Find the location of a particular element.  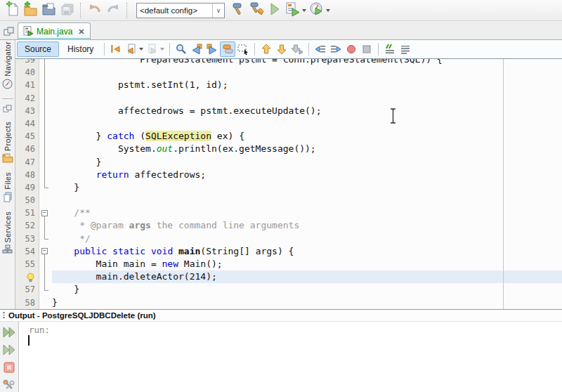

start-macro-recording-button is located at coordinates (351, 49).